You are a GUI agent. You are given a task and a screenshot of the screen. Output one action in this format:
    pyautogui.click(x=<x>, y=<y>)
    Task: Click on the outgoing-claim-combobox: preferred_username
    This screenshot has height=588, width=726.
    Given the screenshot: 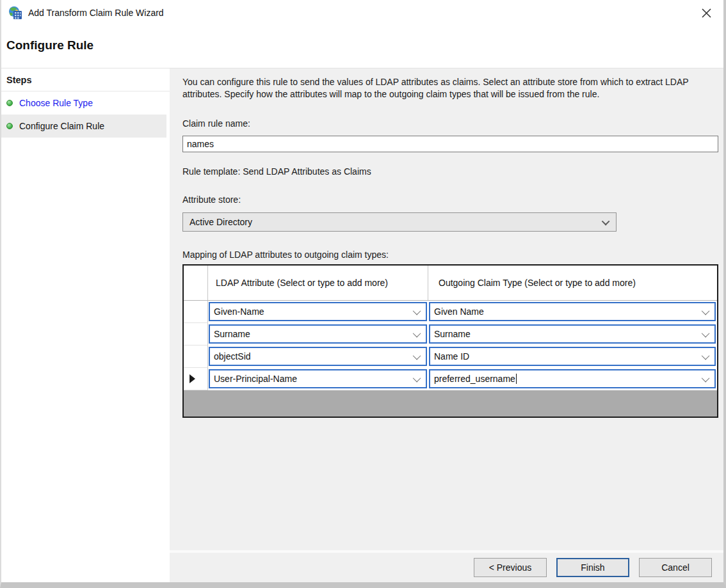 What is the action you would take?
    pyautogui.click(x=572, y=379)
    